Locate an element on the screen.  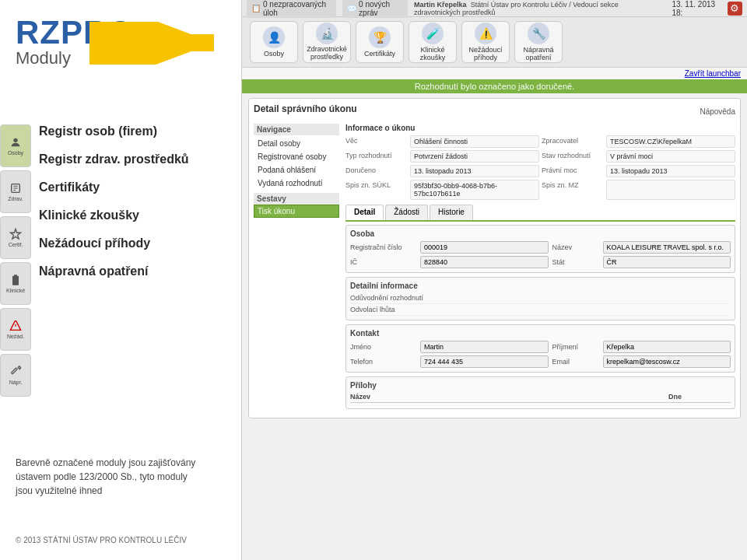
informace-title: Informace o úkonu is located at coordinates (540, 128).